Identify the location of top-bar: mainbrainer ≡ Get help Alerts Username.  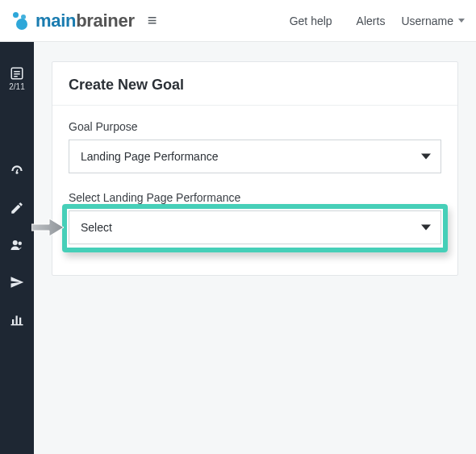
(238, 21).